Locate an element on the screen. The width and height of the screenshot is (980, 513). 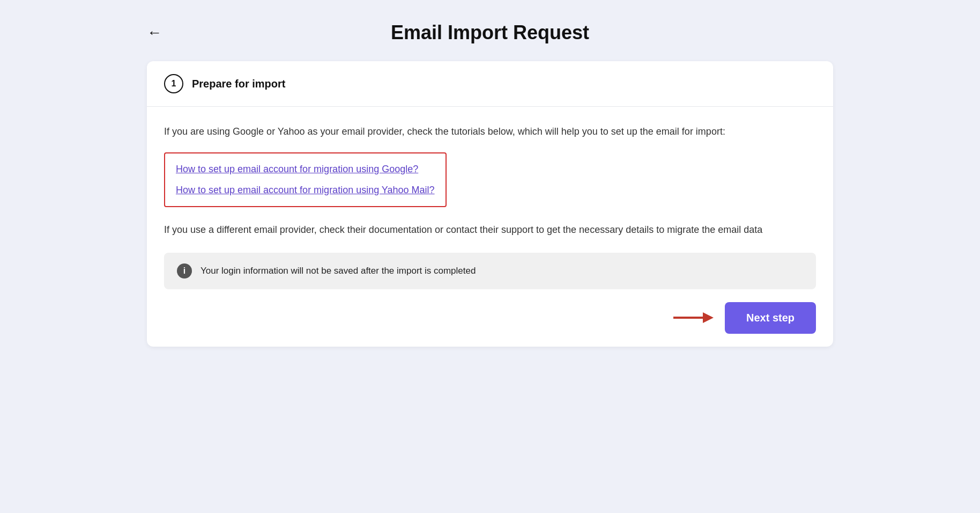
description-text-1: If you are using Google or Yahoo as your… is located at coordinates (490, 132).